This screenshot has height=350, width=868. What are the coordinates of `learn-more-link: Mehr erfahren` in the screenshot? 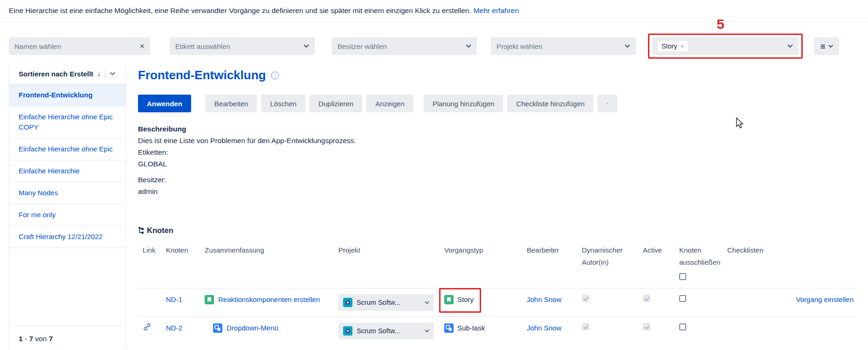 It's located at (496, 11).